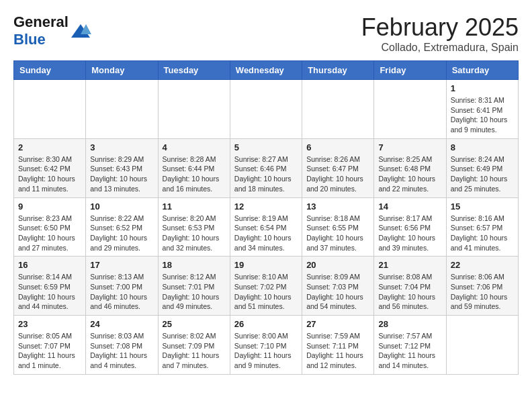  I want to click on day-number: 12, so click(266, 207).